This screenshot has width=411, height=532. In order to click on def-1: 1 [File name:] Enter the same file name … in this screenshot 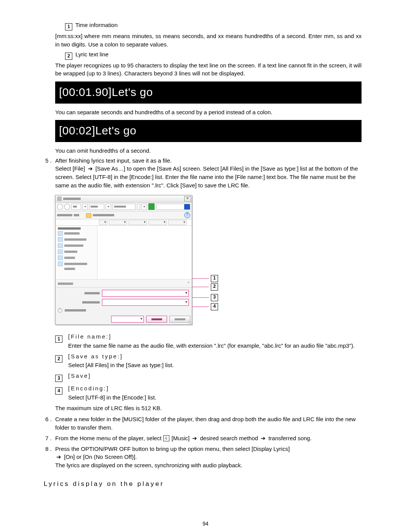, I will do `click(209, 341)`.